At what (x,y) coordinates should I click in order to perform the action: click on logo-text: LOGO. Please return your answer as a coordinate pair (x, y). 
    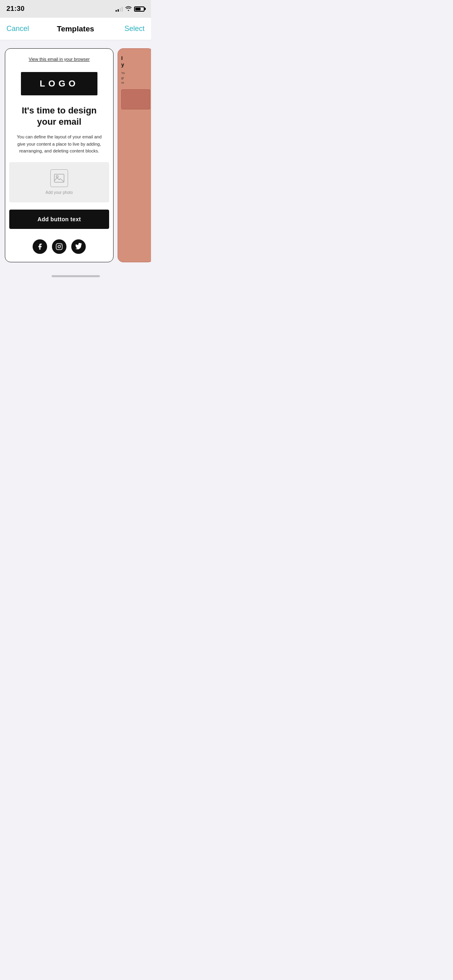
    Looking at the image, I should click on (60, 84).